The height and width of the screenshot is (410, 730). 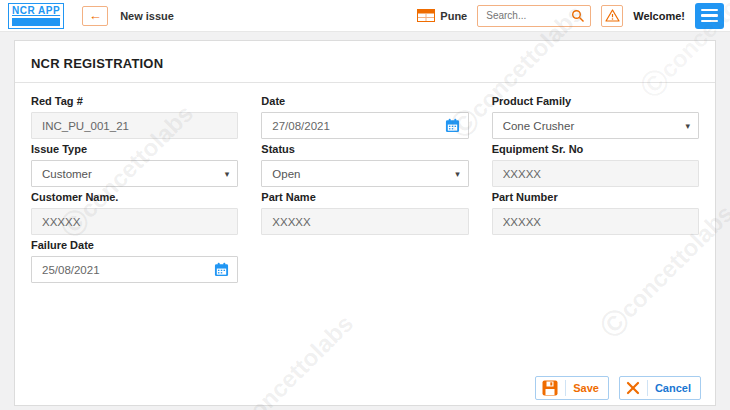 I want to click on status-select: Open ▾, so click(x=364, y=174).